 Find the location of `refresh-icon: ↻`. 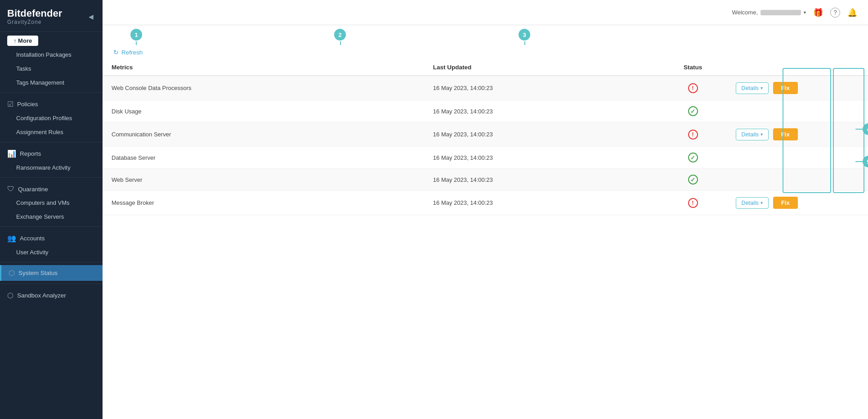

refresh-icon: ↻ is located at coordinates (116, 52).